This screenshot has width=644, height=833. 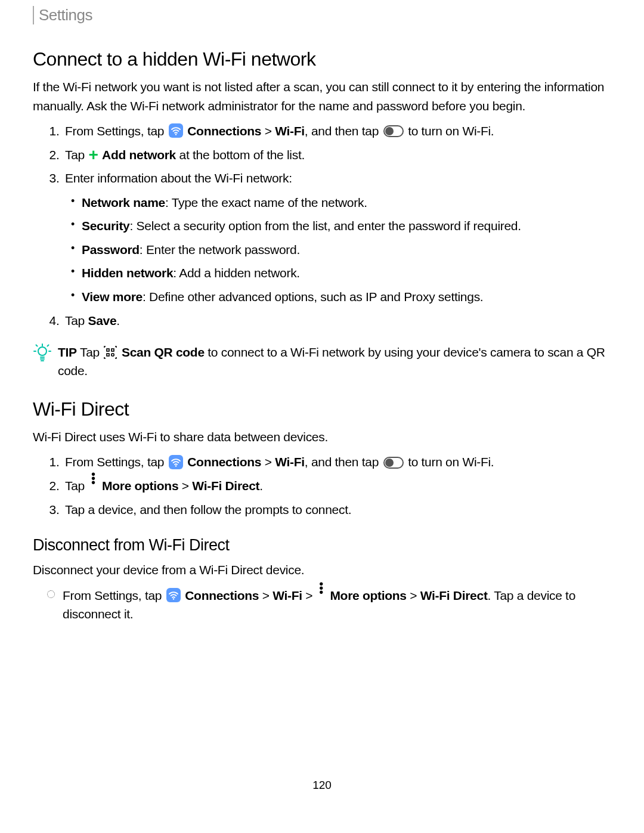 I want to click on disconnect-steps: From Settings, tap Connections > Wi-Fi >…, so click(x=322, y=605).